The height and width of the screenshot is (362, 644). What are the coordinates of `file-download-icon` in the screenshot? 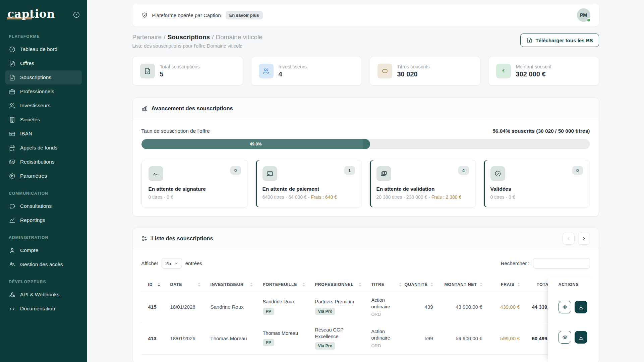 It's located at (530, 40).